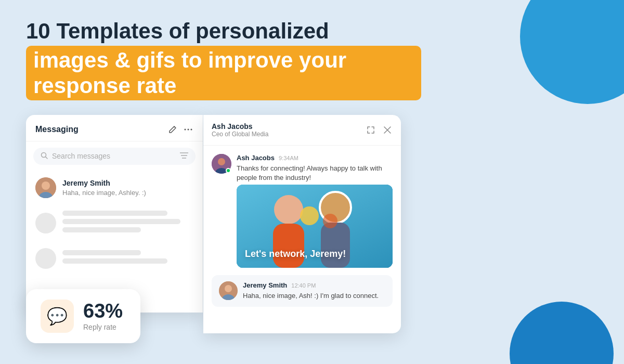  What do you see at coordinates (222, 164) in the screenshot?
I see `ash-message-avatar` at bounding box center [222, 164].